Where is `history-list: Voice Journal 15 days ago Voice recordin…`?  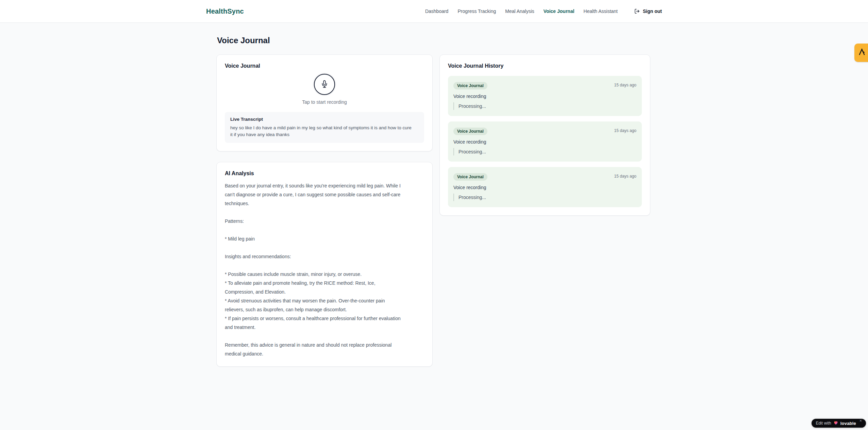 history-list: Voice Journal 15 days ago Voice recordin… is located at coordinates (545, 142).